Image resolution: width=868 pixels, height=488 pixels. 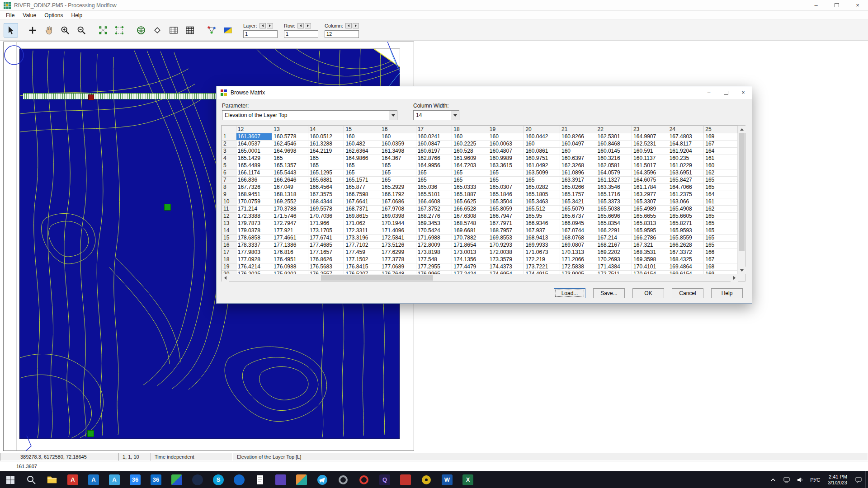 What do you see at coordinates (362, 130) in the screenshot?
I see `col-header-15: 15` at bounding box center [362, 130].